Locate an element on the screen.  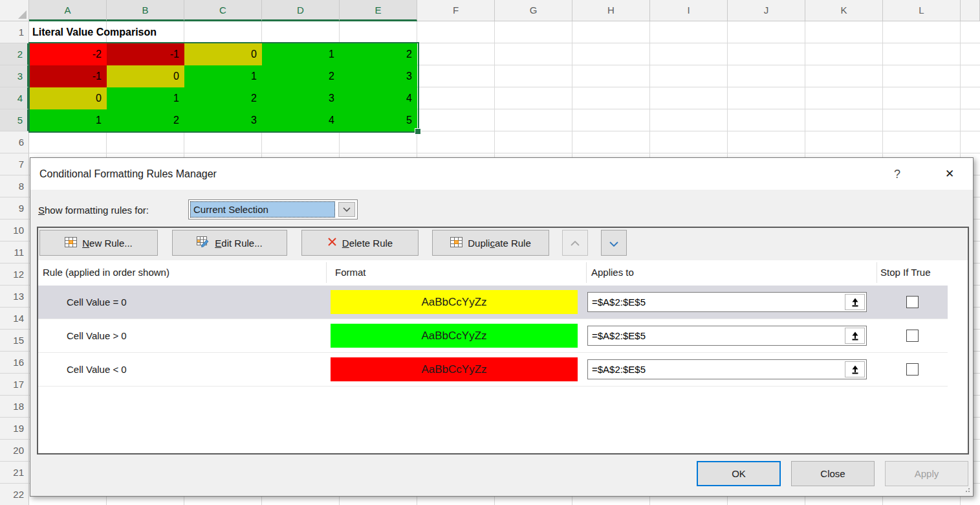
row-header-16: 16 is located at coordinates (14, 363).